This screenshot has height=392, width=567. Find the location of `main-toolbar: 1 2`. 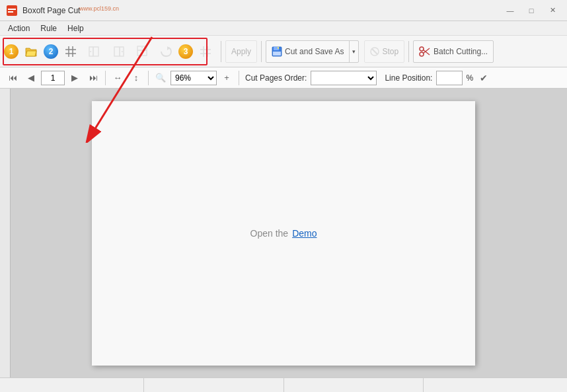

main-toolbar: 1 2 is located at coordinates (284, 52).